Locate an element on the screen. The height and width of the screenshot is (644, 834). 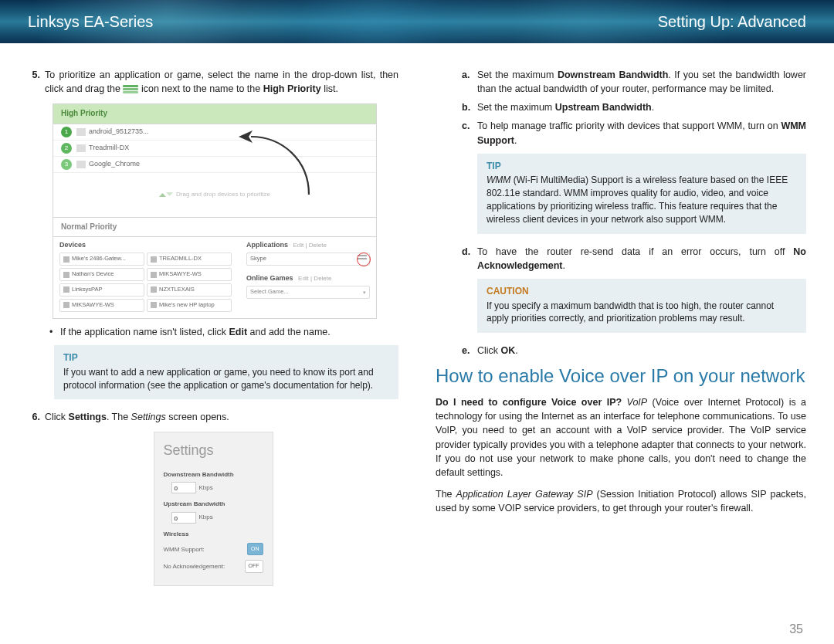
hp-device-name: Google_Chrome is located at coordinates (114, 164).